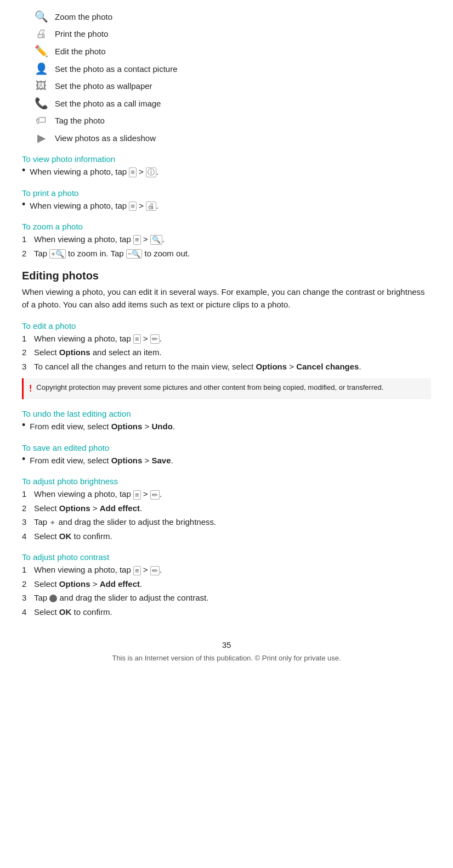  Describe the element at coordinates (28, 367) in the screenshot. I see `edit-num-3: 3` at that location.